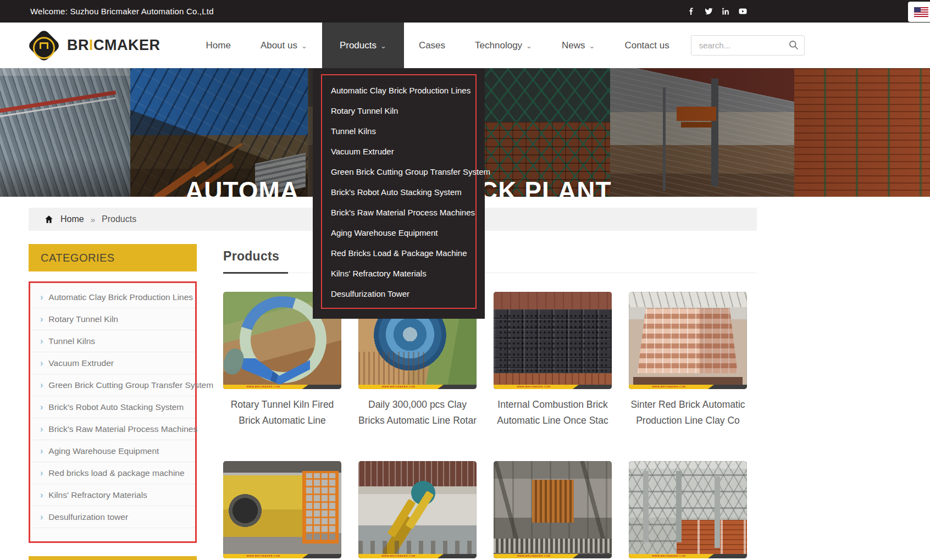  I want to click on dropdown-item: Vacuum Extruder, so click(399, 152).